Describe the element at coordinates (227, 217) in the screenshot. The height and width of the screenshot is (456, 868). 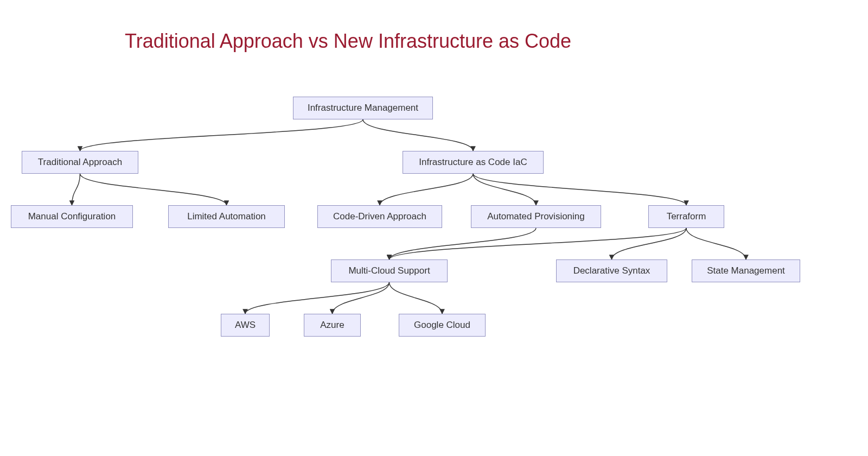
I see `node-limited: Limited Automation` at that location.